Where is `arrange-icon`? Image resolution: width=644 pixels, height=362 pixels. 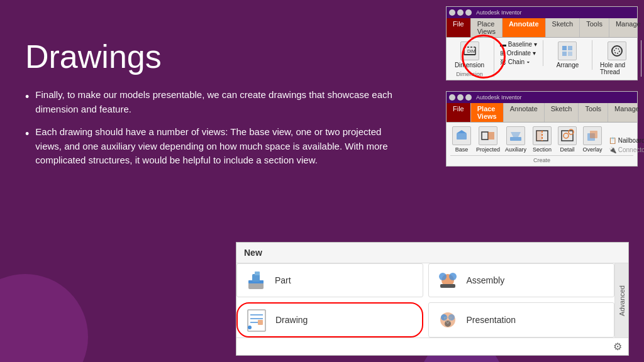
arrange-icon is located at coordinates (567, 51).